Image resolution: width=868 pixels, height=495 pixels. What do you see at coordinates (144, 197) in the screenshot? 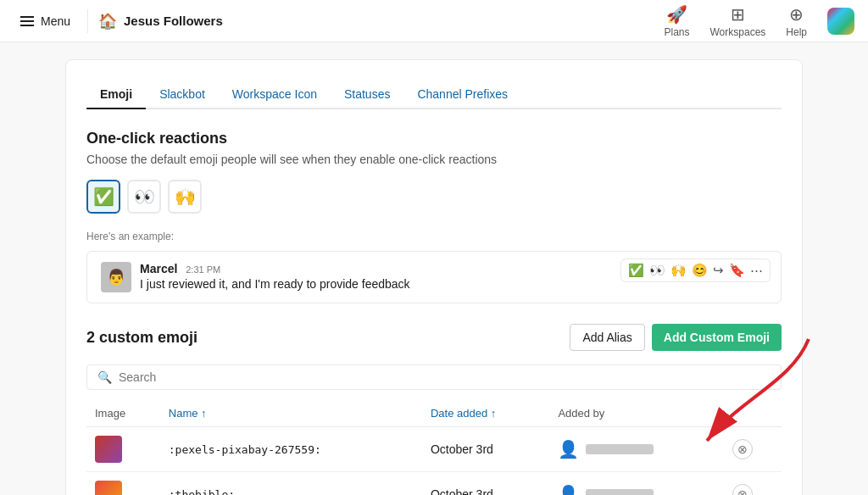
I see `emoji-option-eyes: 👀` at bounding box center [144, 197].